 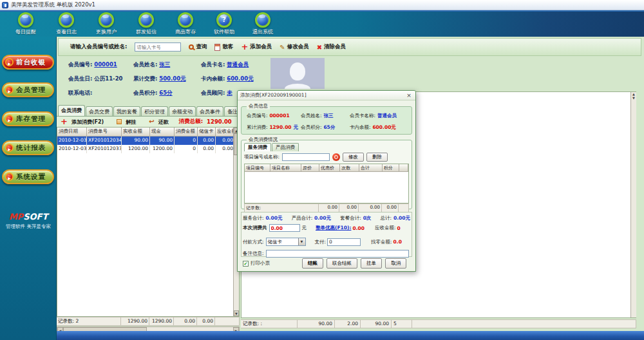 What do you see at coordinates (327, 207) in the screenshot?
I see `dialog-item-table-footer: 记录数: 0.00 0.00 0.00 0.00` at bounding box center [327, 207].